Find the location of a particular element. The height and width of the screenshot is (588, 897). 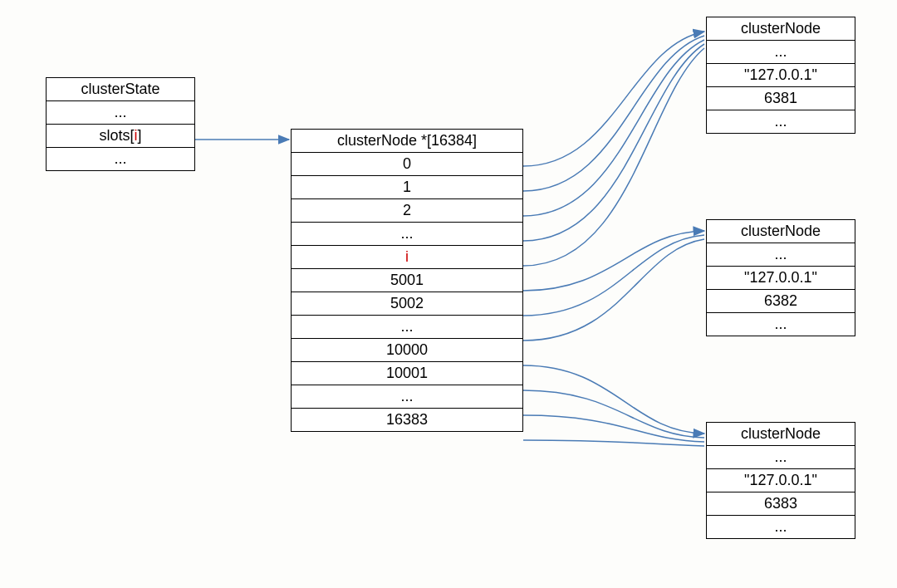

slot-row: 16383 is located at coordinates (407, 420).